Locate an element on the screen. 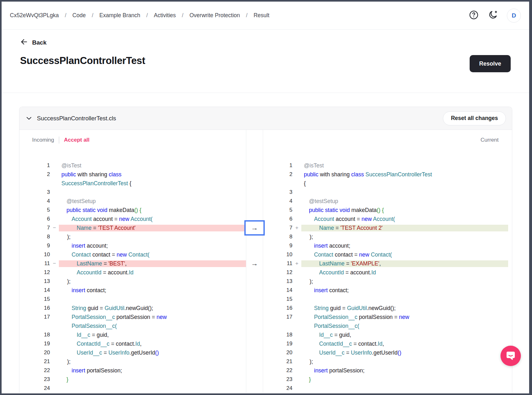 The width and height of the screenshot is (532, 395). topbar-actions: D is located at coordinates (495, 16).